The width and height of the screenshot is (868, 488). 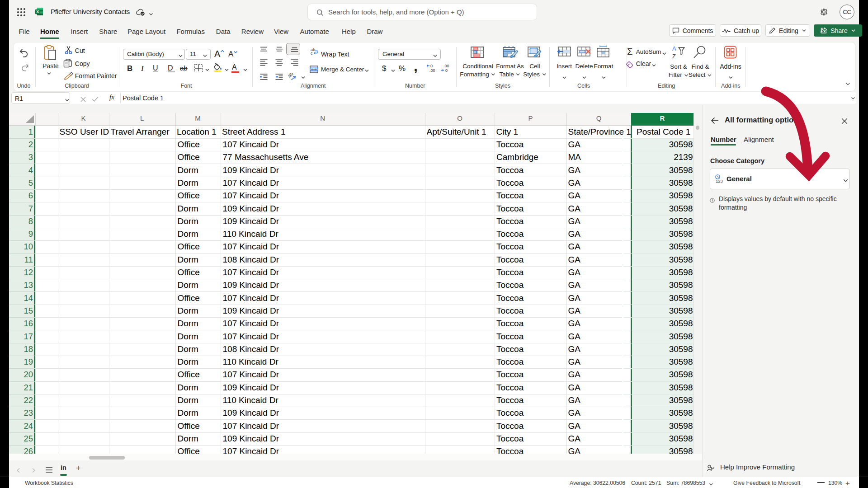 What do you see at coordinates (291, 75) in the screenshot?
I see `svg-text: ab` at bounding box center [291, 75].